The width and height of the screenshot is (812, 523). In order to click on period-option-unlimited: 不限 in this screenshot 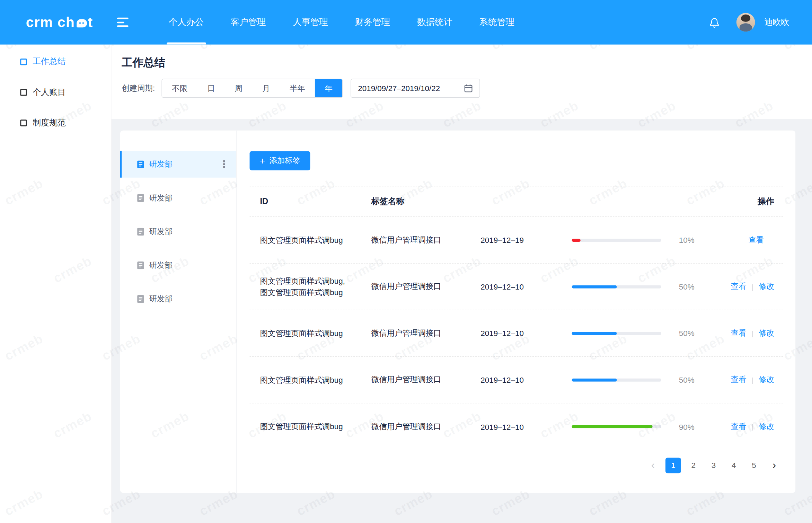, I will do `click(180, 88)`.